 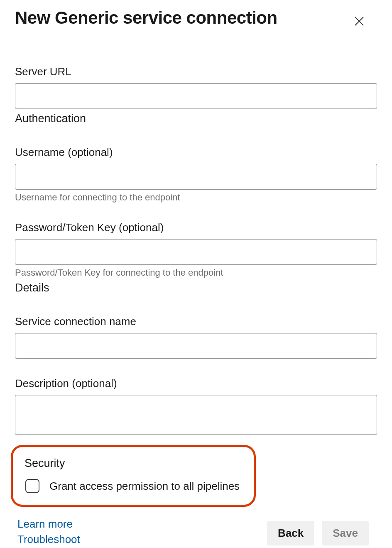 What do you see at coordinates (196, 87) in the screenshot?
I see `server-url-group: Server URL` at bounding box center [196, 87].